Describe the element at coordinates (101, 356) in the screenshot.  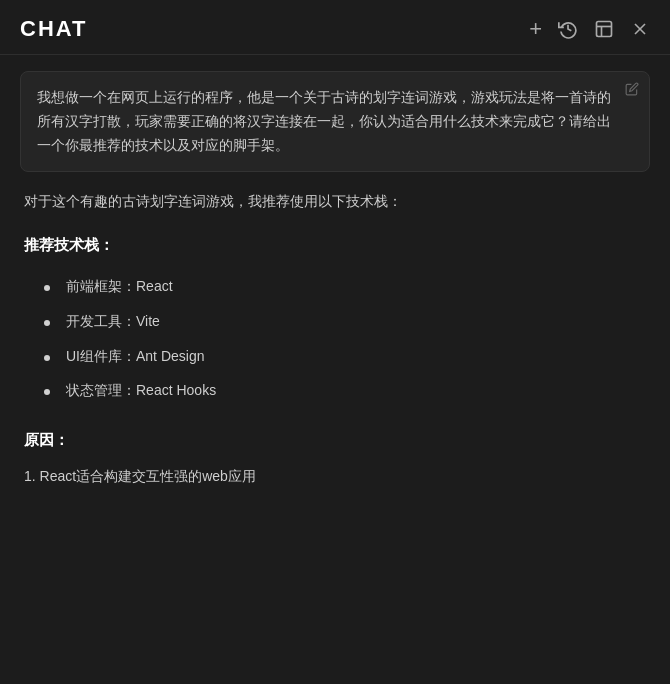
I see `item-label: UI组件库：` at that location.